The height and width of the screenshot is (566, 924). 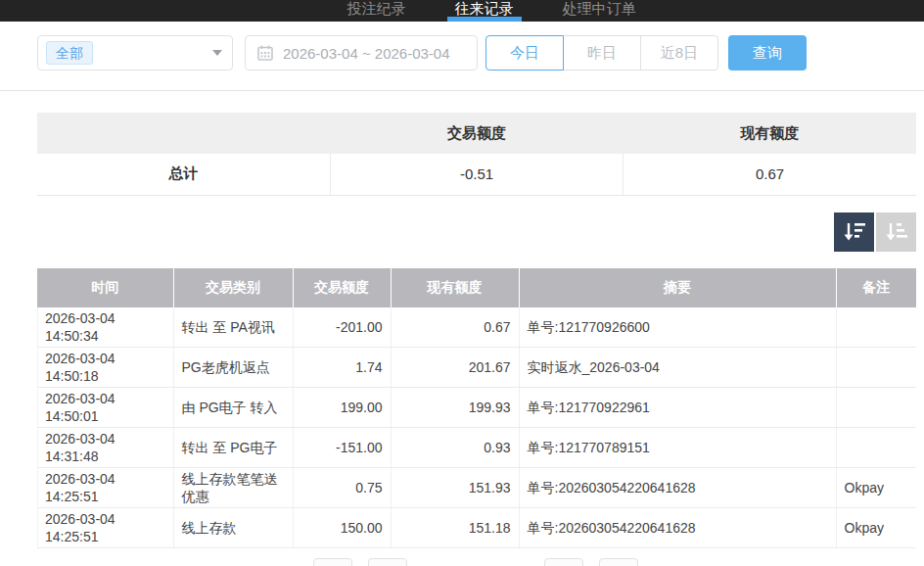 I want to click on cell-balance: 0.93, so click(x=454, y=447).